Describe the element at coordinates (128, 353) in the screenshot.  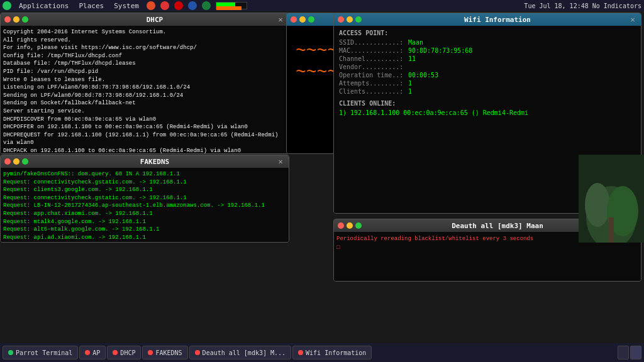
I see `taskbar-dhcp-label: DHCP` at that location.